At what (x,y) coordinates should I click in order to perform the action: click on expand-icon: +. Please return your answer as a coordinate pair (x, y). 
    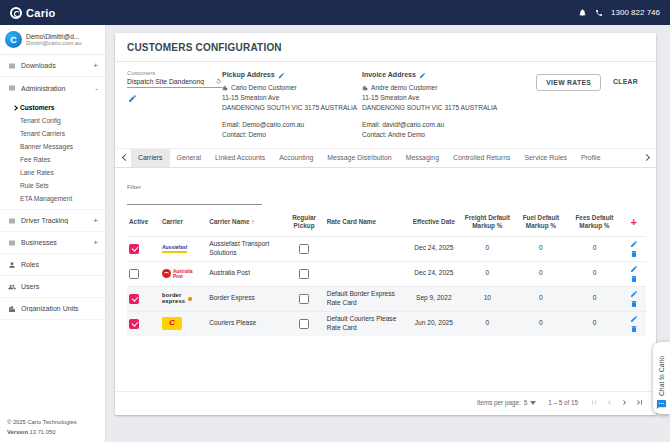
    Looking at the image, I should click on (96, 220).